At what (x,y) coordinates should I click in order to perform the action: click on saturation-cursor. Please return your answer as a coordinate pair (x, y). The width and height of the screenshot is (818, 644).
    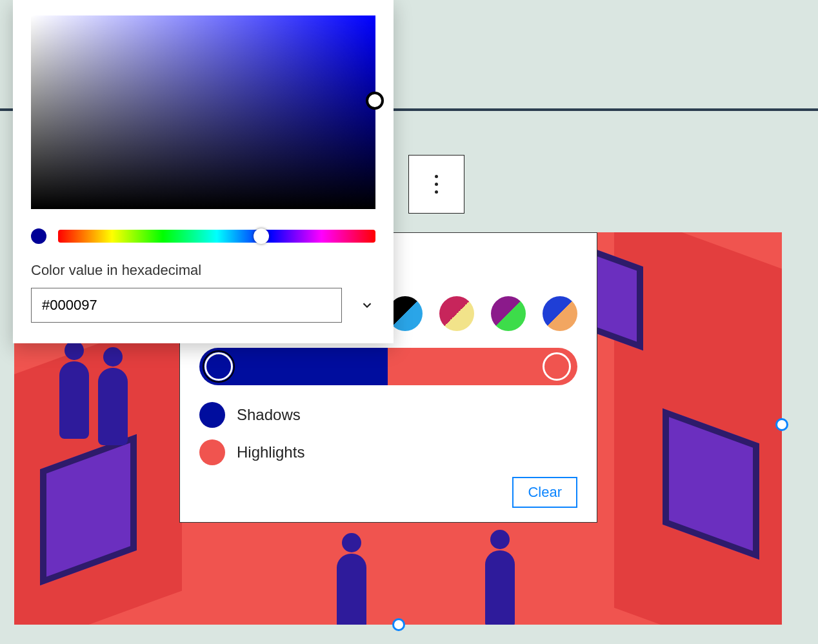
    Looking at the image, I should click on (375, 101).